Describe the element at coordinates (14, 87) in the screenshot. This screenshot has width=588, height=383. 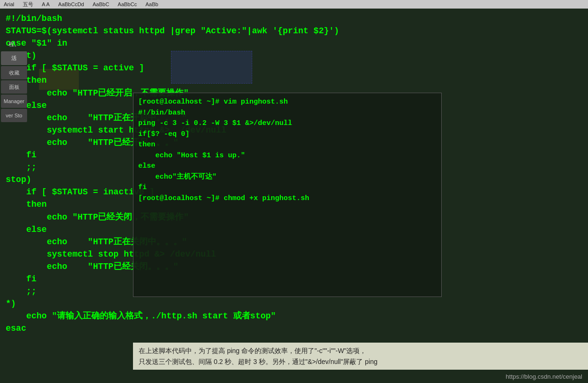
I see `sidebar-icon-mianbang: 面板` at that location.